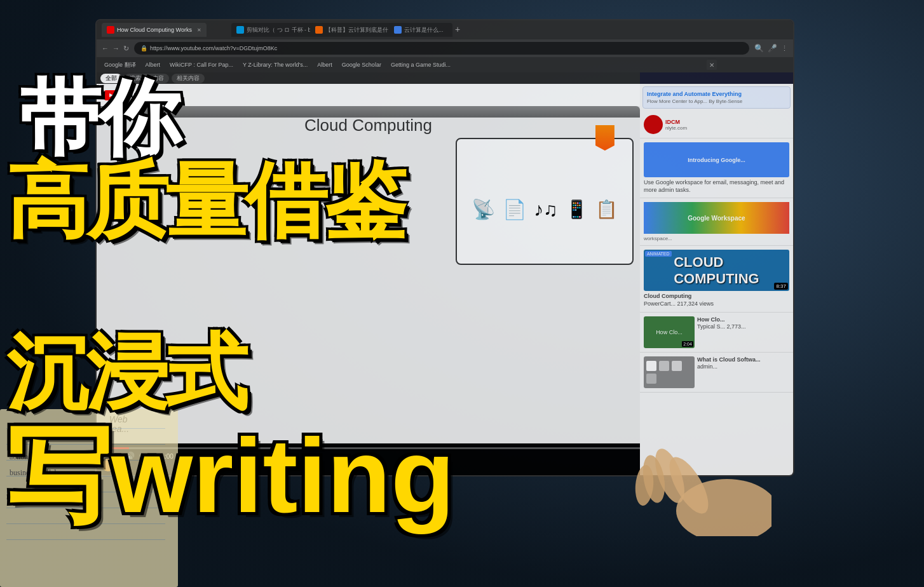  I want to click on new-tab-button: +, so click(458, 29).